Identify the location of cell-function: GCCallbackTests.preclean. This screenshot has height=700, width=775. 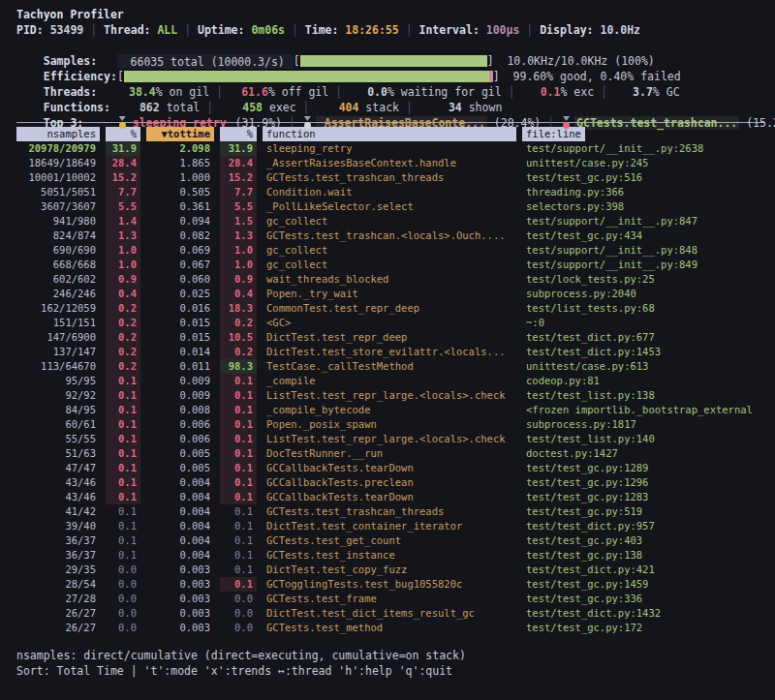
(389, 482).